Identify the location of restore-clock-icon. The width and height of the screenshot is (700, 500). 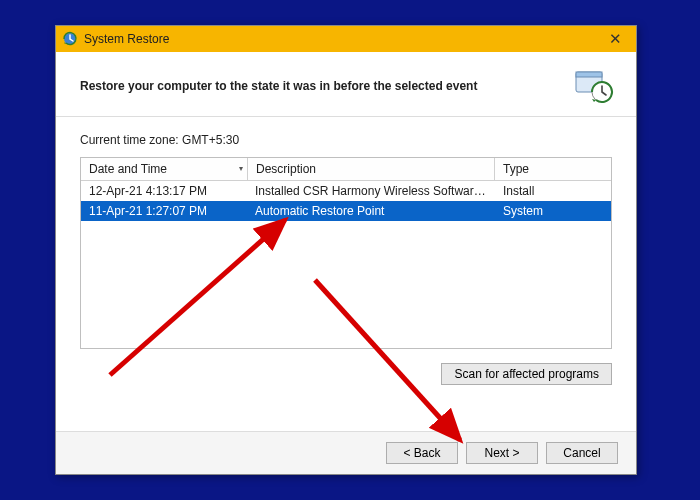
(594, 86).